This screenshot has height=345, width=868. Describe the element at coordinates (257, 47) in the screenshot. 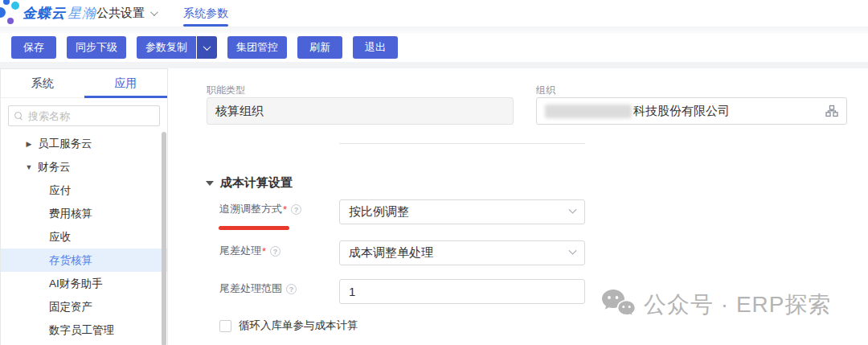

I see `group-control-button: 集团管控` at that location.